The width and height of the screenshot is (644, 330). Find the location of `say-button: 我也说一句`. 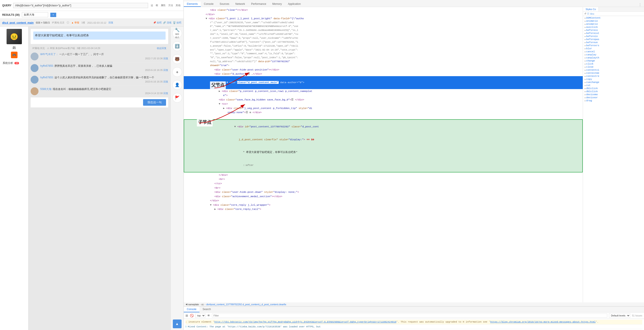

say-button: 我也说一句 is located at coordinates (154, 102).